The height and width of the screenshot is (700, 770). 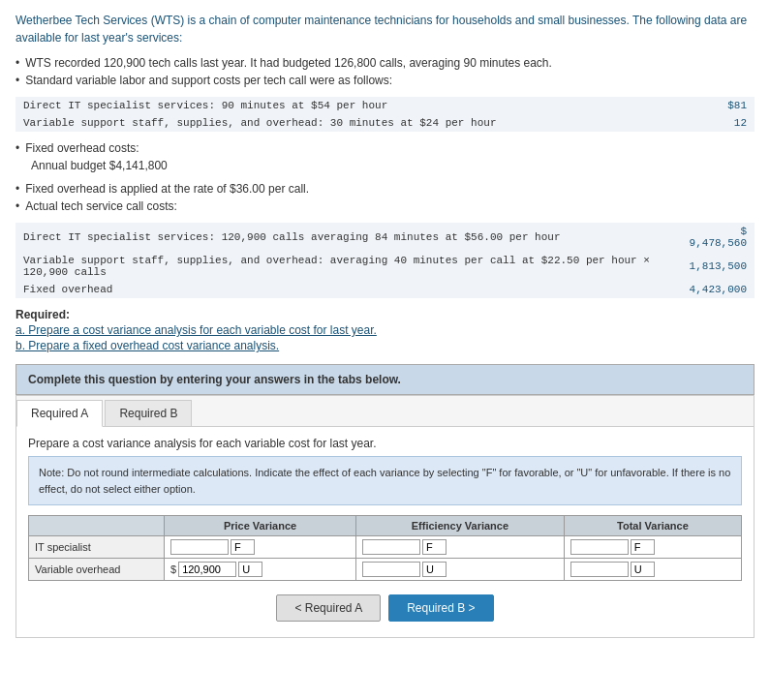 What do you see at coordinates (385, 289) in the screenshot?
I see `table-row: Fixed overhead 4,423,000` at bounding box center [385, 289].